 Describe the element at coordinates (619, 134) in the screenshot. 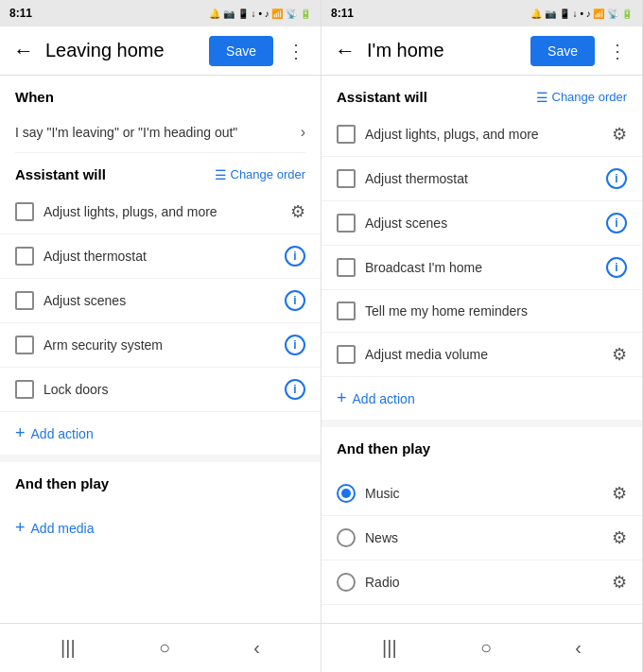

I see `gear-icon-0-right: ⚙` at that location.